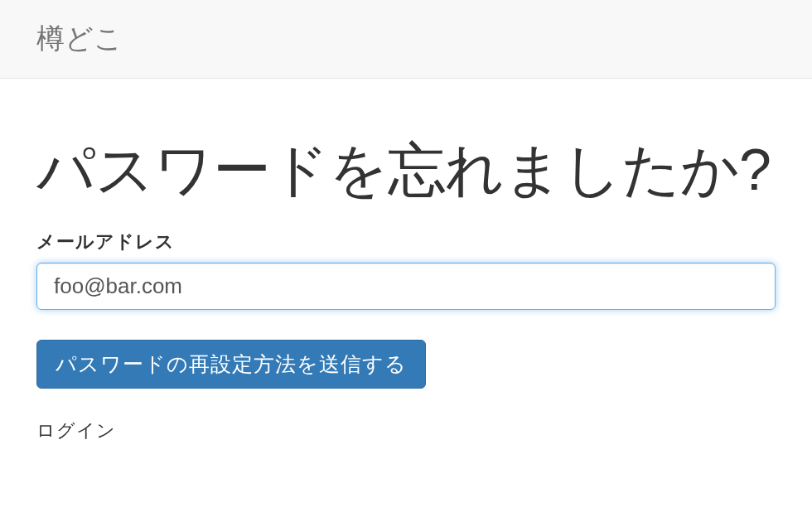  I want to click on email-label: メールアドレス, so click(406, 242).